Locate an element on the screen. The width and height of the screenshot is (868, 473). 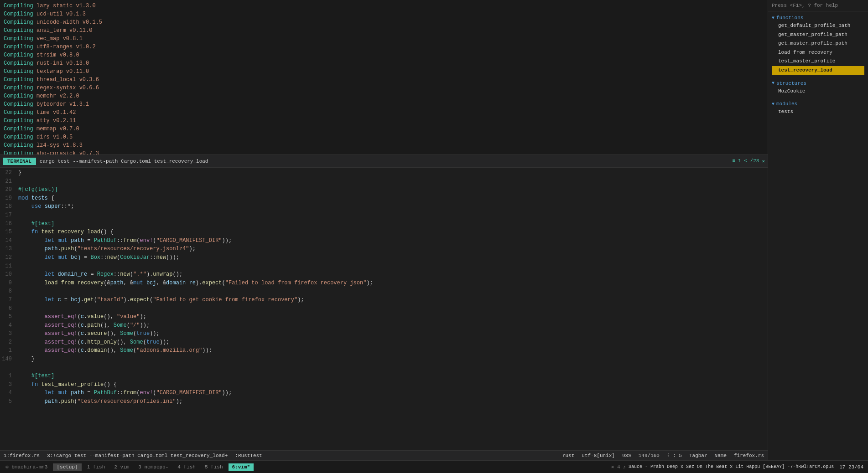
taskbar-clock: 17 23/04 is located at coordinates (851, 467).